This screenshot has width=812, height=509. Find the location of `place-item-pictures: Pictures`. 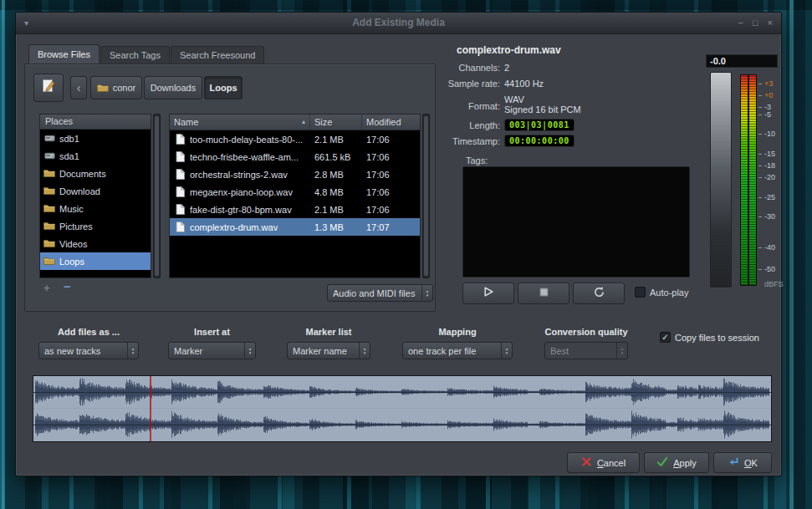

place-item-pictures: Pictures is located at coordinates (95, 226).